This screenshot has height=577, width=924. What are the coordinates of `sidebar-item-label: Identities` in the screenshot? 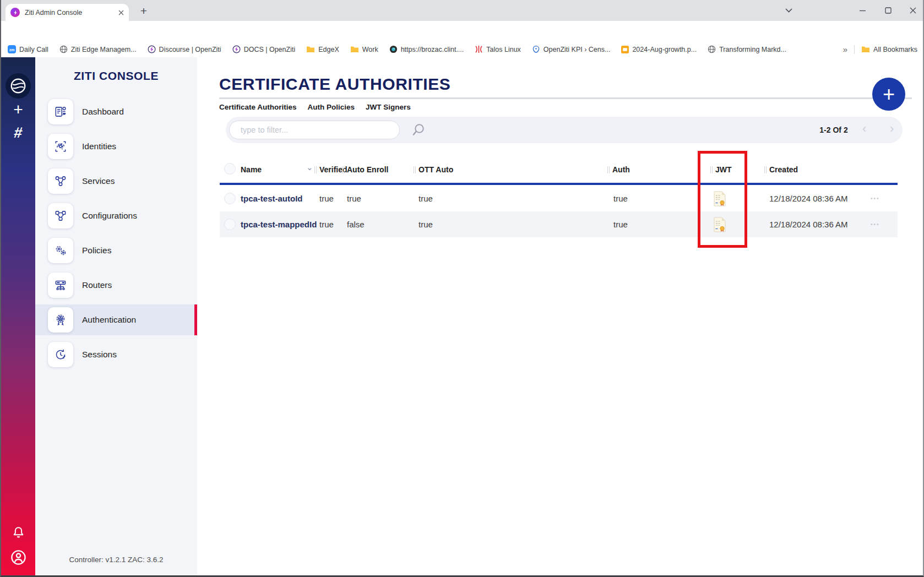 It's located at (99, 146).